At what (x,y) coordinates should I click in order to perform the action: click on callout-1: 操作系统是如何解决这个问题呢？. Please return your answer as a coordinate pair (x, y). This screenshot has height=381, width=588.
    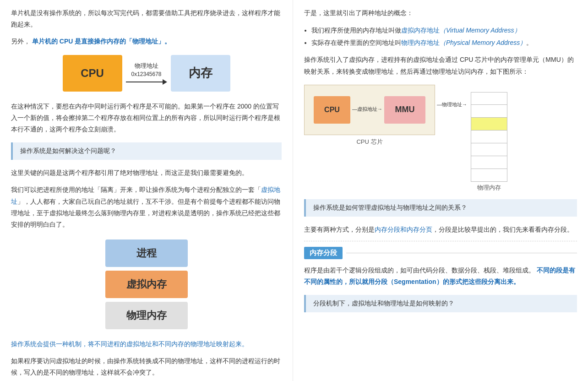
    Looking at the image, I should click on (147, 151).